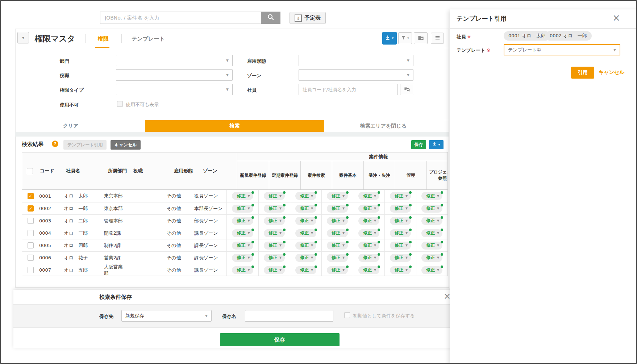  I want to click on zone-select: ▼, so click(356, 75).